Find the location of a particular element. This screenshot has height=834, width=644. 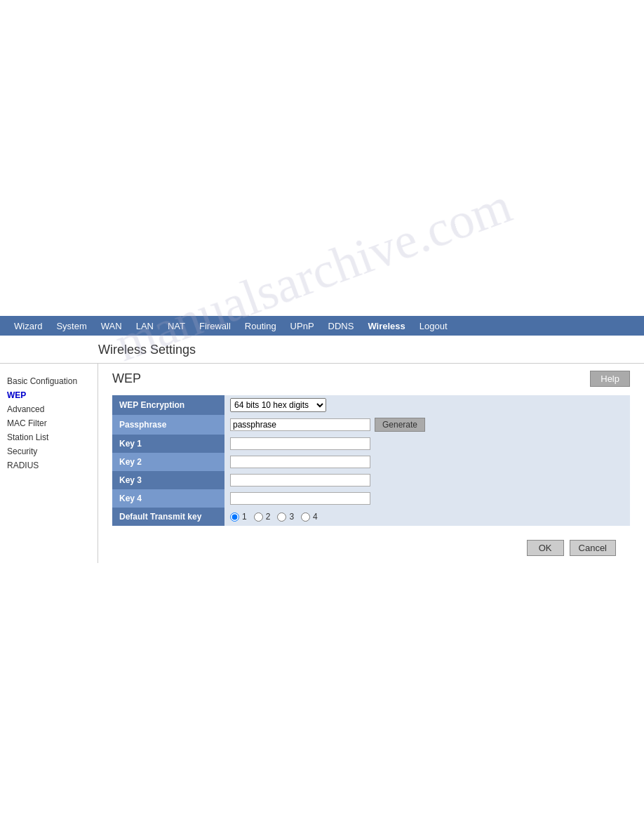

radio-3-label: 3 is located at coordinates (292, 517).